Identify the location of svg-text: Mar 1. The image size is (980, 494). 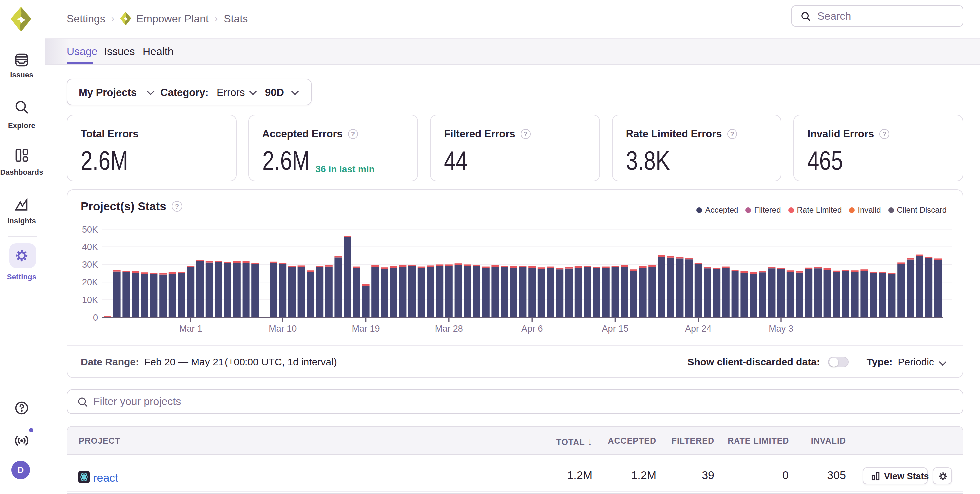
(191, 329).